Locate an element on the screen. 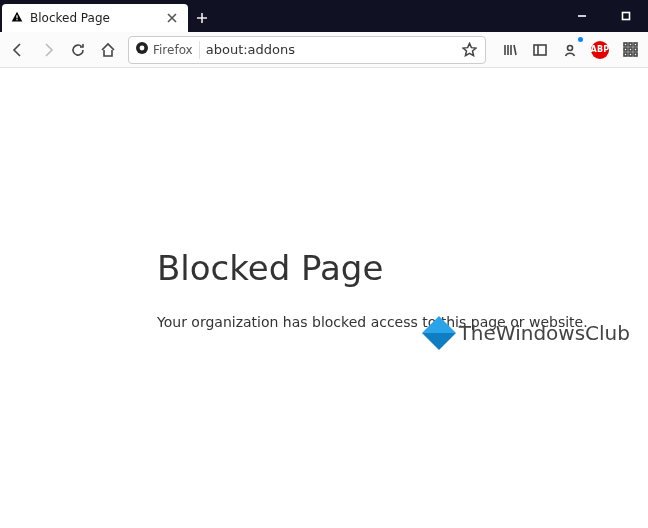 The image size is (648, 528). blocked-heading: Blocked Page is located at coordinates (392, 268).